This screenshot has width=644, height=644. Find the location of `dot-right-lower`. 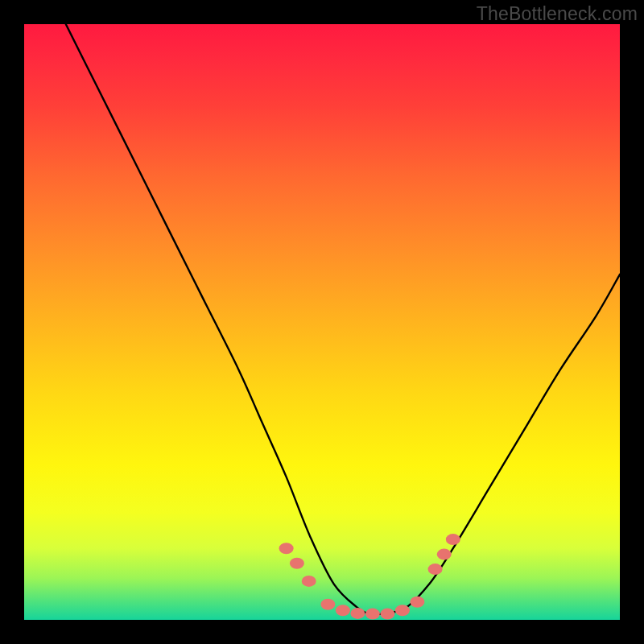

dot-right-lower is located at coordinates (436, 569).